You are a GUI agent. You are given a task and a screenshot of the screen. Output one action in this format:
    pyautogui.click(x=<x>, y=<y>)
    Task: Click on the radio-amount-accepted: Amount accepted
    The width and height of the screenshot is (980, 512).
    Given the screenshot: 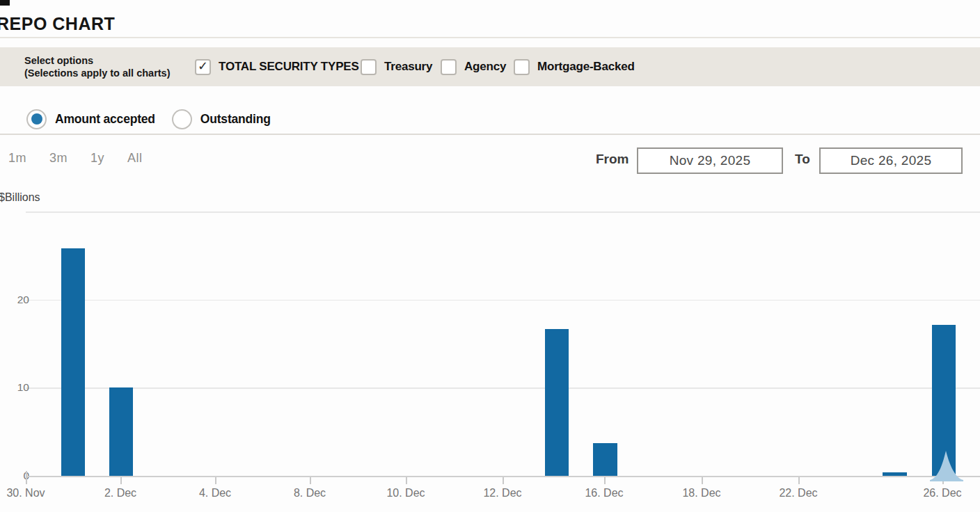 What is the action you would take?
    pyautogui.click(x=90, y=120)
    